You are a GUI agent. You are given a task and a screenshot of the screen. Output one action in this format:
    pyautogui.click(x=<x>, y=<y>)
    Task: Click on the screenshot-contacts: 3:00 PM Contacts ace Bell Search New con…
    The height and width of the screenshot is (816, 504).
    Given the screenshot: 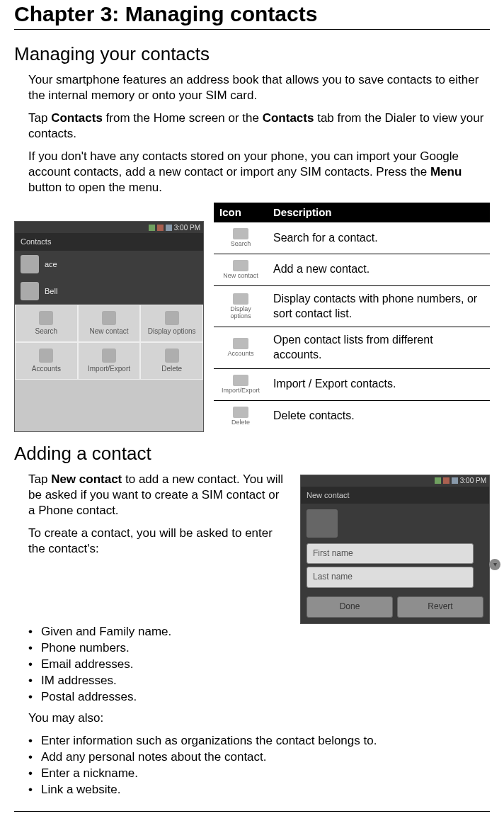 What is the action you would take?
    pyautogui.click(x=109, y=326)
    